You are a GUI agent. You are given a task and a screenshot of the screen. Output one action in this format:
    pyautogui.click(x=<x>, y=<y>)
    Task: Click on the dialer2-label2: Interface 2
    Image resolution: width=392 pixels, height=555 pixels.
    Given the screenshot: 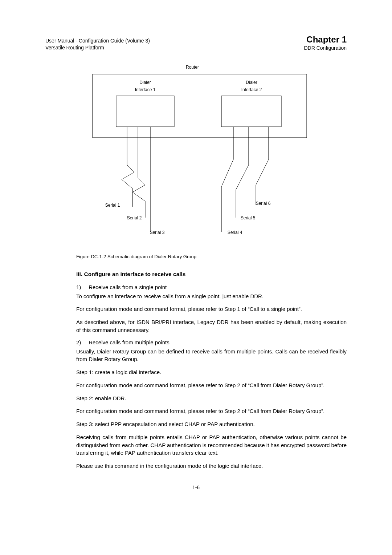 What is the action you would take?
    pyautogui.click(x=252, y=90)
    